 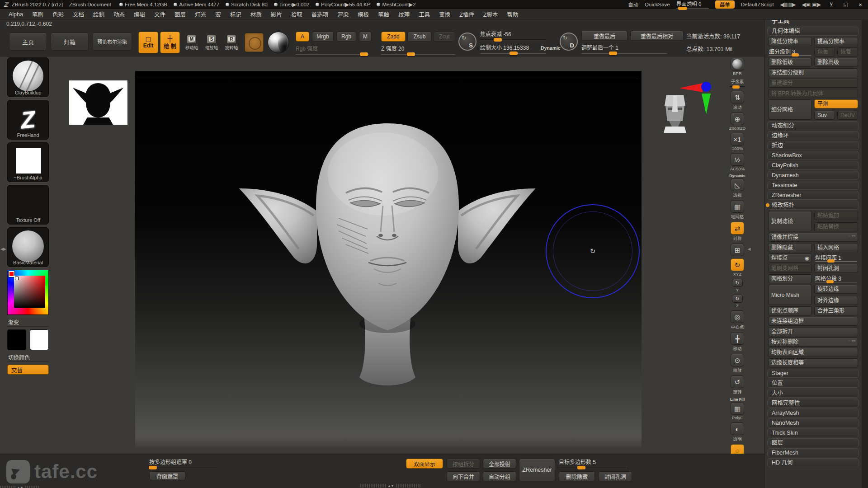 What do you see at coordinates (813, 165) in the screenshot?
I see `subpalette-header: ClayPolish` at bounding box center [813, 165].